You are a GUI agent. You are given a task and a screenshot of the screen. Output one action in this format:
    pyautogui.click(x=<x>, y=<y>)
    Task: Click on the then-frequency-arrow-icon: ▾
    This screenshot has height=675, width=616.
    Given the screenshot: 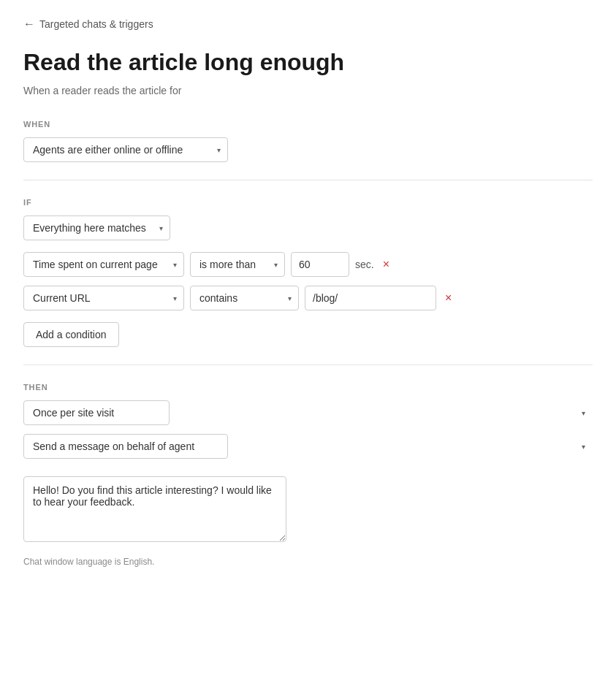 What is the action you would take?
    pyautogui.click(x=583, y=413)
    